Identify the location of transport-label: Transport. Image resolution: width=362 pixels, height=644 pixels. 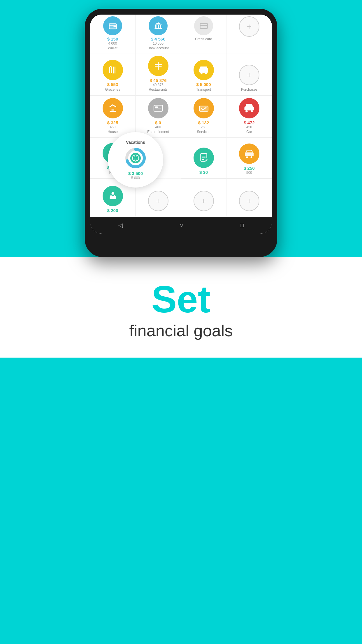
(203, 90).